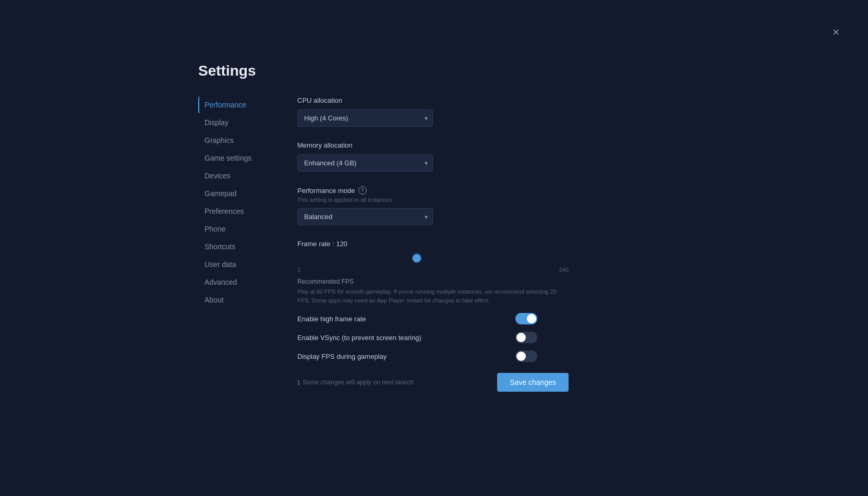 The image size is (868, 496). What do you see at coordinates (433, 301) in the screenshot?
I see `frame-rate-section: Frame rate : 120 1 240 Recommended FPS P…` at bounding box center [433, 301].